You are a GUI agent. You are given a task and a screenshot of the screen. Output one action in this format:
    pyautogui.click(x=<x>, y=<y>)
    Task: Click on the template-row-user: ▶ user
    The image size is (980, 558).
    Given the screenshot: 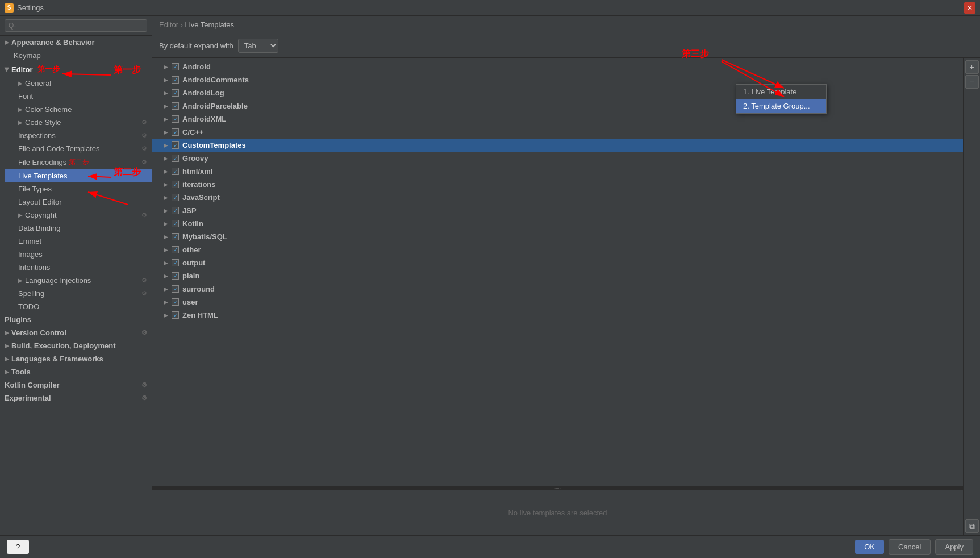 What is the action you would take?
    pyautogui.click(x=558, y=302)
    